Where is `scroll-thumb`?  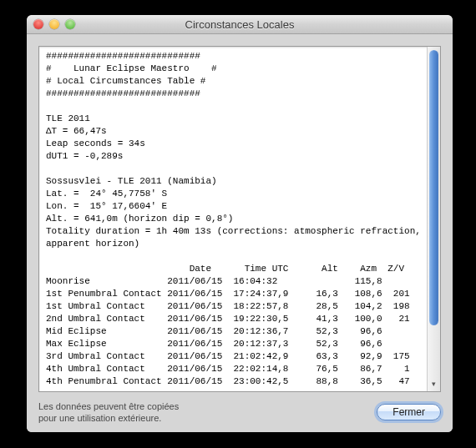
scroll-thumb is located at coordinates (434, 188).